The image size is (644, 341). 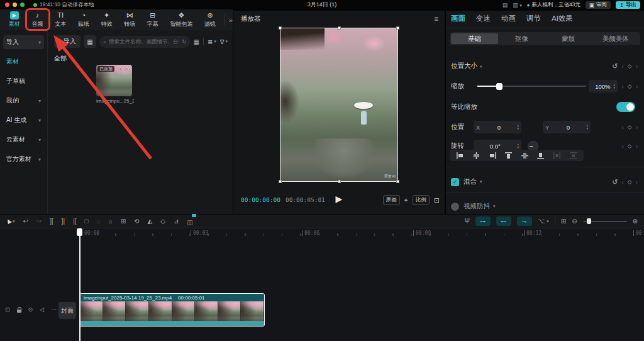 What do you see at coordinates (474, 39) in the screenshot?
I see `subtab-basic: 基础` at bounding box center [474, 39].